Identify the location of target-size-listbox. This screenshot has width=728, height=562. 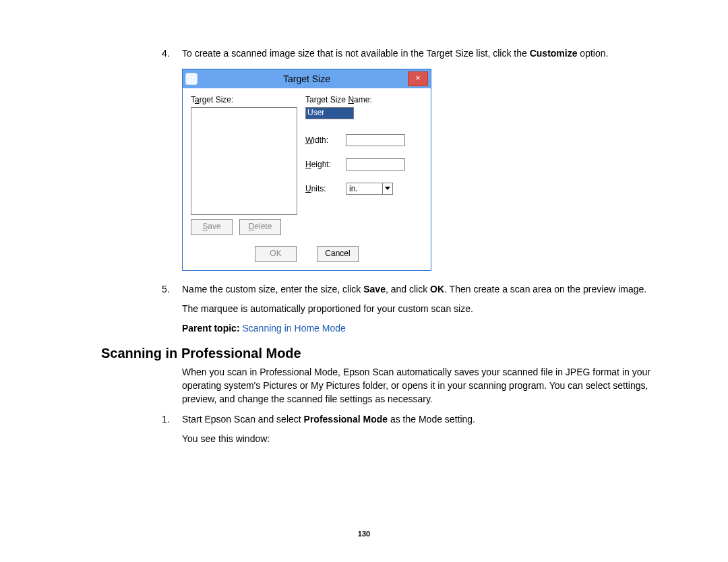
(244, 161).